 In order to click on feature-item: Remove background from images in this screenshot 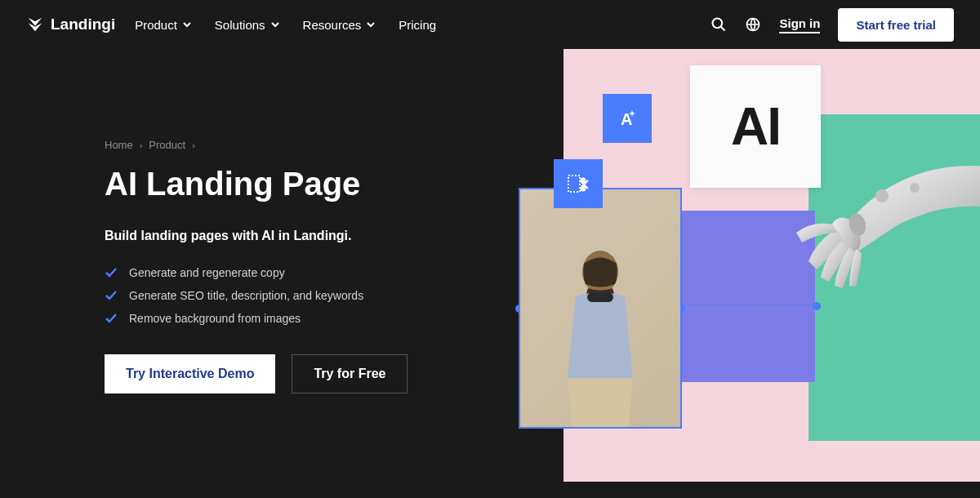, I will do `click(286, 318)`.